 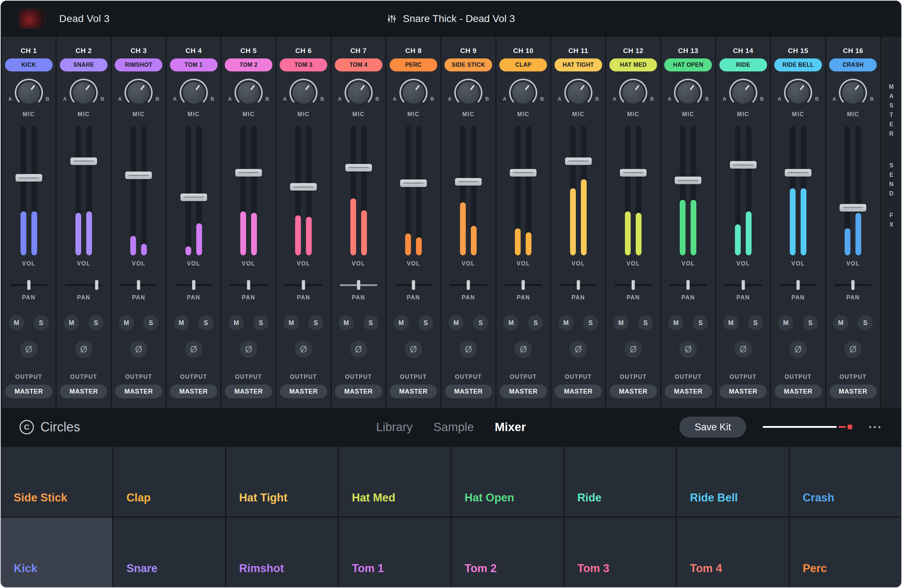 I want to click on channel-instrument-badge: RIDE, so click(x=743, y=65).